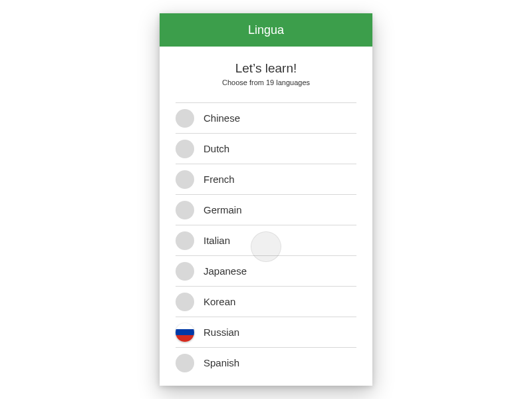 This screenshot has width=532, height=399. What do you see at coordinates (266, 240) in the screenshot?
I see `language-row-italian: Italian` at bounding box center [266, 240].